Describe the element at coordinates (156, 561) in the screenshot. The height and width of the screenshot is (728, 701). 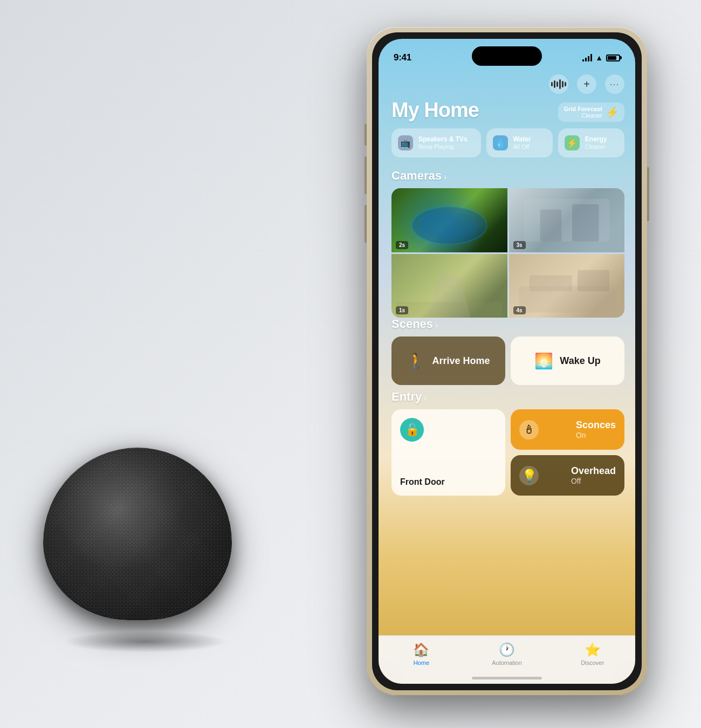
I see `homepod-mini` at that location.